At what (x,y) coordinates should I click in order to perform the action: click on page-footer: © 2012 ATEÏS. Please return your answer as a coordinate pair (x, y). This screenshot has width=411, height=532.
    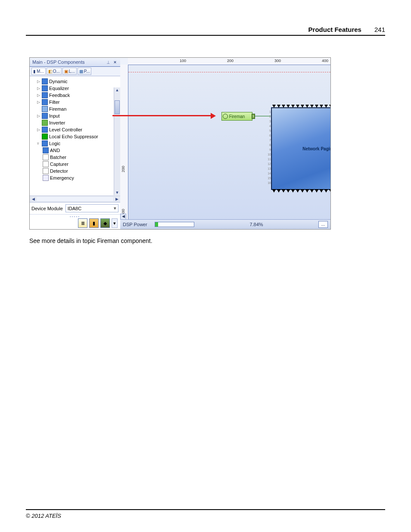
    Looking at the image, I should click on (206, 514).